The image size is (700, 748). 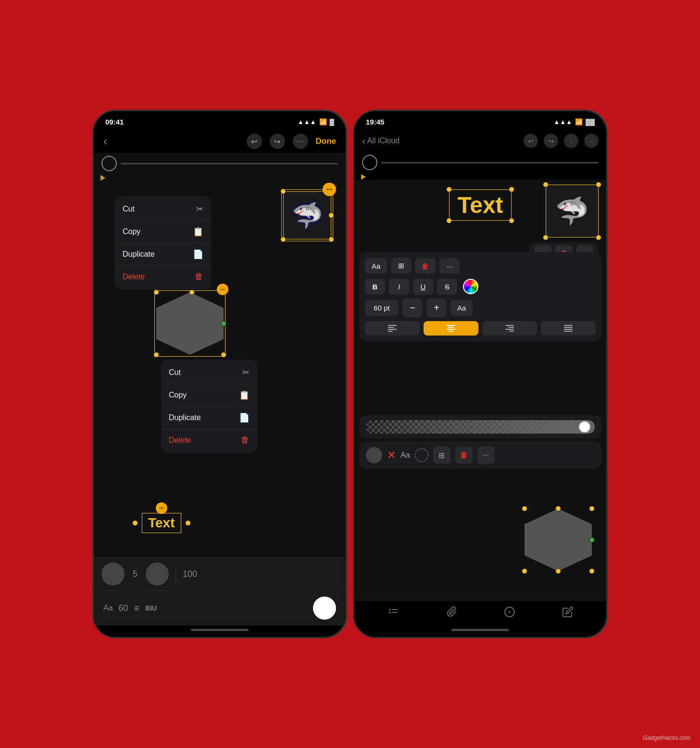 What do you see at coordinates (399, 287) in the screenshot?
I see `right-format-italic: I` at bounding box center [399, 287].